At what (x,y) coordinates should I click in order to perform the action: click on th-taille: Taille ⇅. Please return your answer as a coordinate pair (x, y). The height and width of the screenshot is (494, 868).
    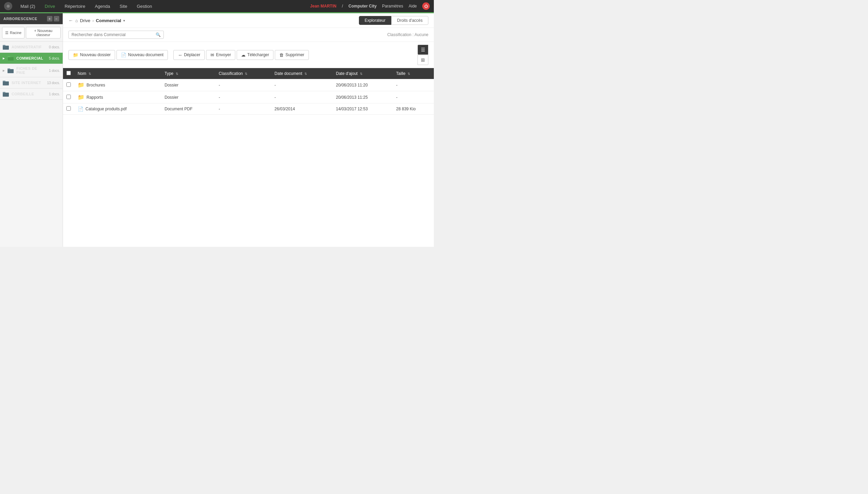
    Looking at the image, I should click on (413, 74).